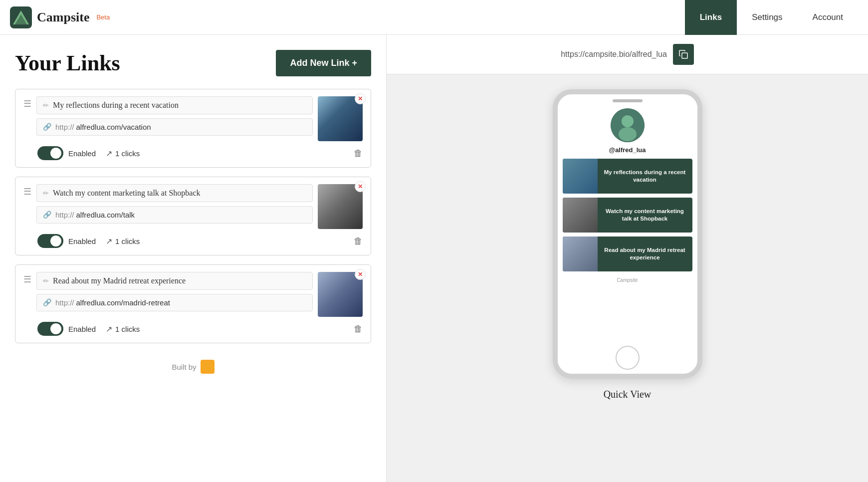 The image size is (868, 482). What do you see at coordinates (46, 281) in the screenshot?
I see `pencil-icon-3: ✏` at bounding box center [46, 281].